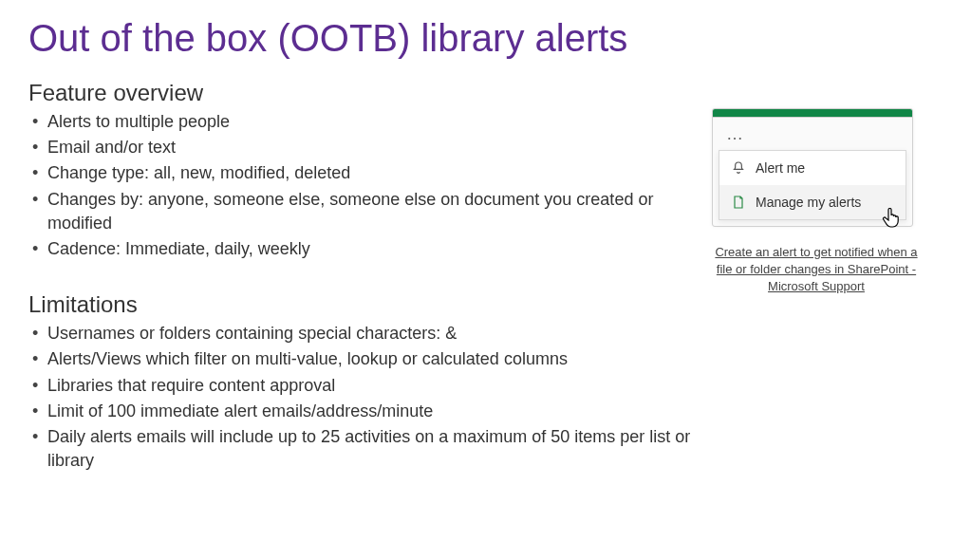  Describe the element at coordinates (812, 202) in the screenshot. I see `menu-item-manage-alerts: Manage my alerts` at that location.